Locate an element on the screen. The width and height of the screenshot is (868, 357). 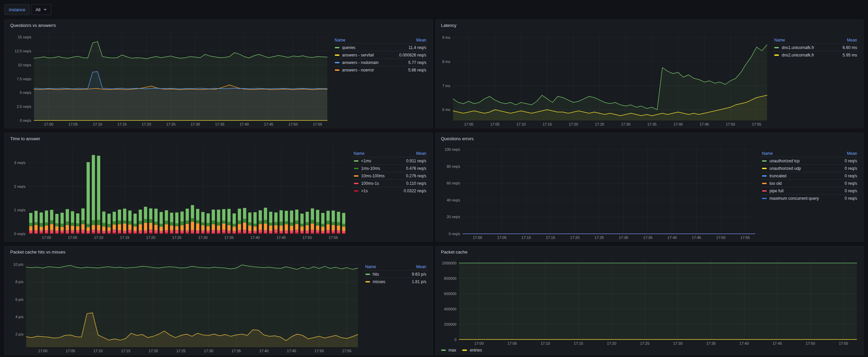
series-name: answers - noerror is located at coordinates (372, 70).